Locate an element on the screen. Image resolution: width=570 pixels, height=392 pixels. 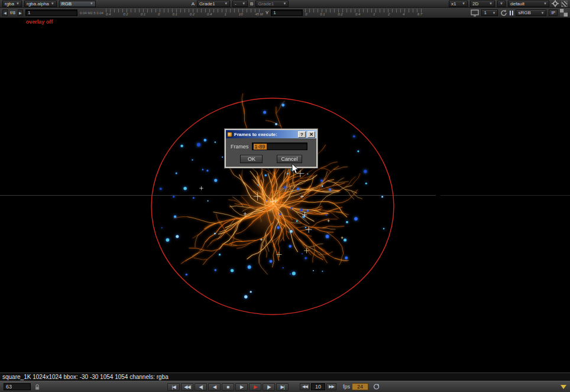
fstop-increase-button: ▶ is located at coordinates (20, 13).